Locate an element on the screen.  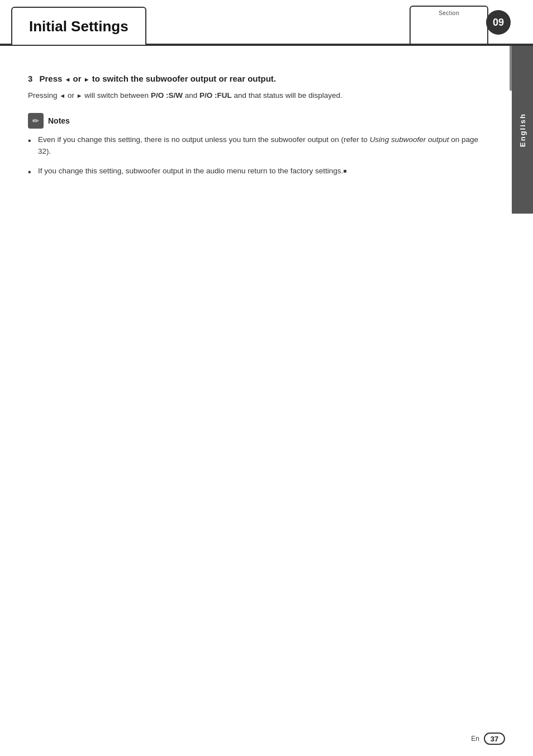
page-number-badge: 37 is located at coordinates (494, 739).